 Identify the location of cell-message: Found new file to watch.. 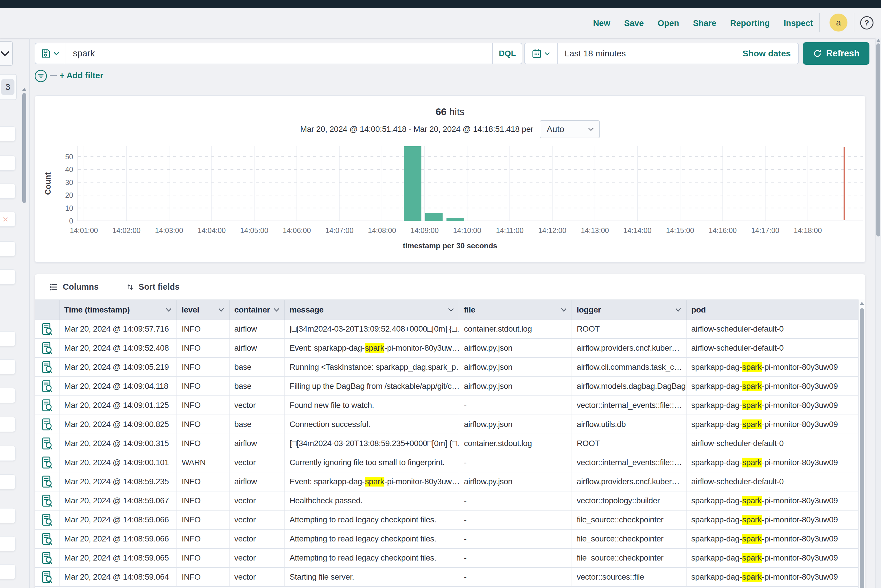
(372, 405).